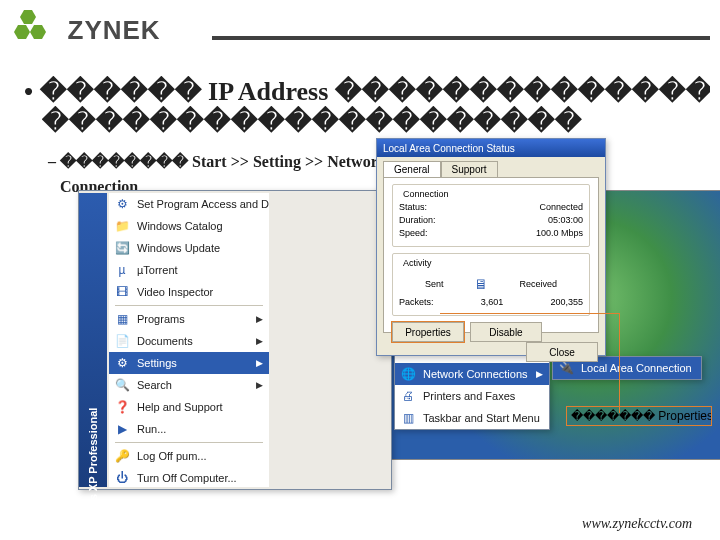  Describe the element at coordinates (203, 204) in the screenshot. I see `start-menu-item-0-label: Set Program Access and Defaults` at that location.